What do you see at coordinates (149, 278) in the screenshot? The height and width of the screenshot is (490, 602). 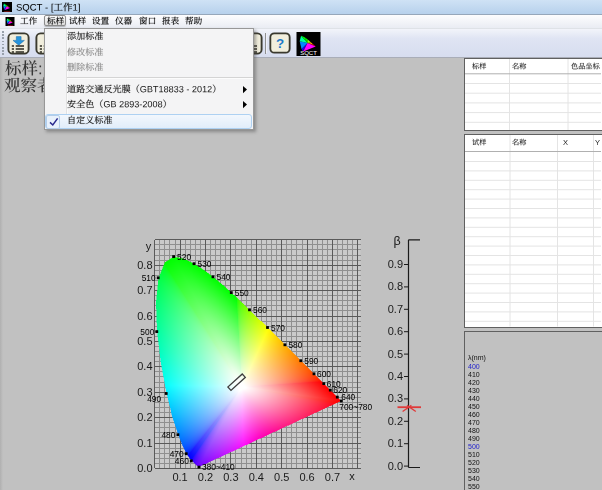 I see `svg-text: 510` at bounding box center [149, 278].